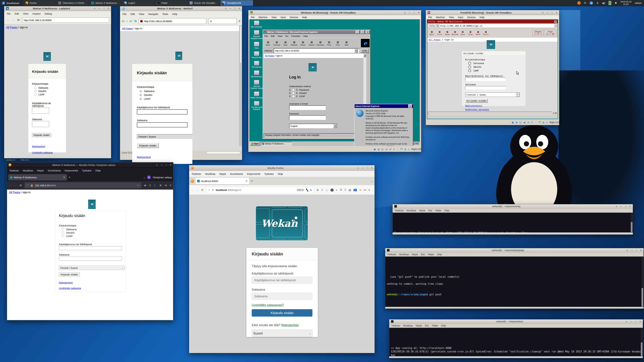 This screenshot has height=362, width=644. What do you see at coordinates (263, 17) in the screenshot?
I see `menu-item: Machine` at bounding box center [263, 17].